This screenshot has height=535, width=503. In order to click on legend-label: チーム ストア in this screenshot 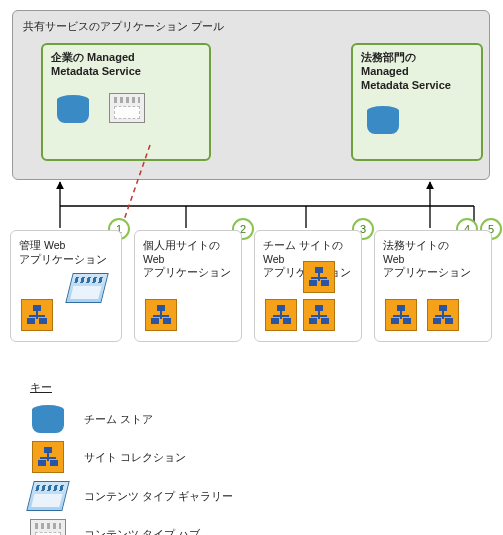, I will do `click(118, 420)`.